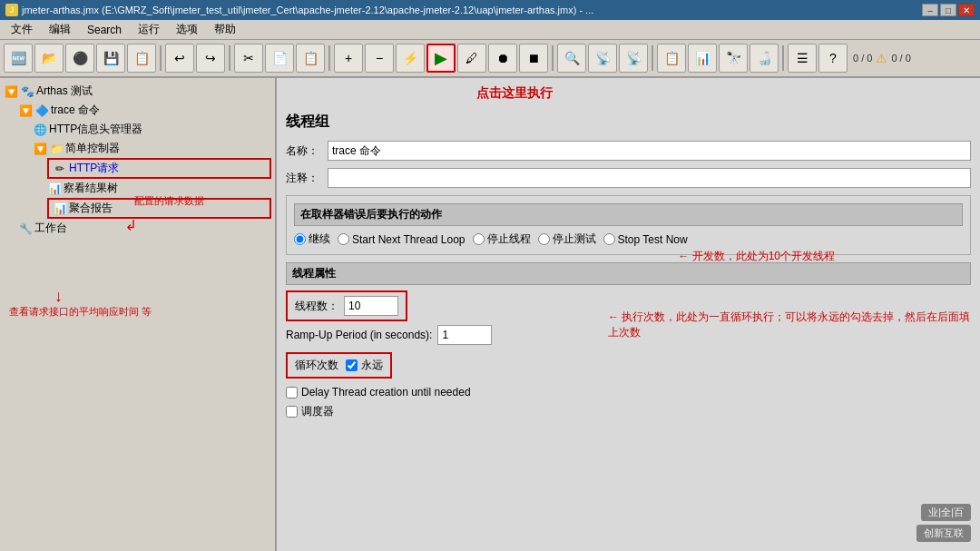  What do you see at coordinates (49, 58) in the screenshot?
I see `open-btn: 📂` at bounding box center [49, 58].